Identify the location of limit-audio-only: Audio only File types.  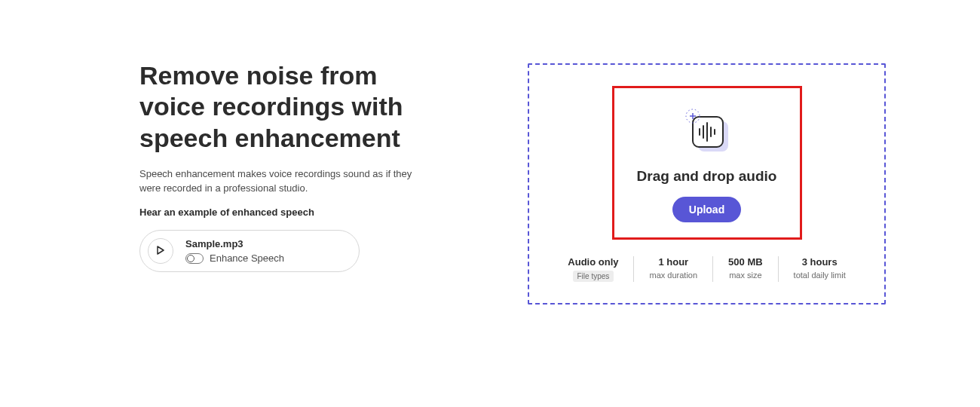
(593, 269).